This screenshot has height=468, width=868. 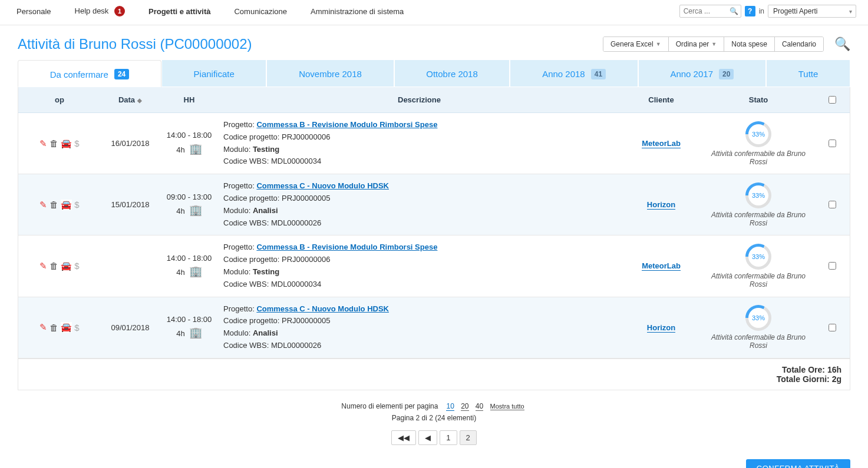 What do you see at coordinates (130, 100) in the screenshot?
I see `col-data: Data◆` at bounding box center [130, 100].